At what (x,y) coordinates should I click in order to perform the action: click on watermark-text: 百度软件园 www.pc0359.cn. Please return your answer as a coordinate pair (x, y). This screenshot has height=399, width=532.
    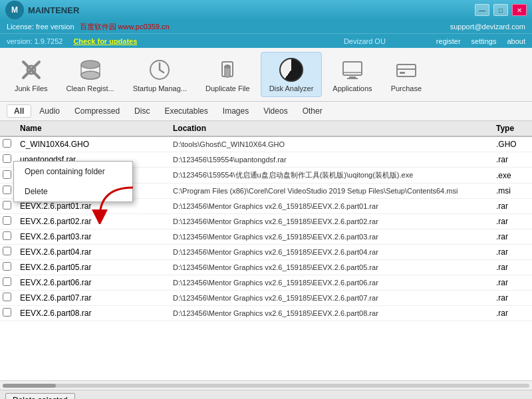
    Looking at the image, I should click on (125, 27).